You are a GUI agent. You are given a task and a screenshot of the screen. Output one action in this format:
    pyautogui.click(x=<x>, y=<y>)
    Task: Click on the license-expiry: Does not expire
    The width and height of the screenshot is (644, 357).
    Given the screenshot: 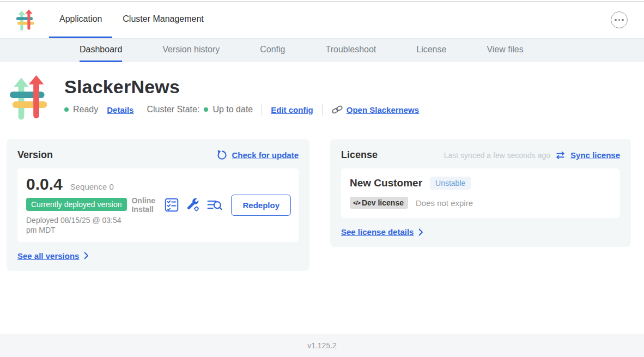 What is the action you would take?
    pyautogui.click(x=445, y=203)
    